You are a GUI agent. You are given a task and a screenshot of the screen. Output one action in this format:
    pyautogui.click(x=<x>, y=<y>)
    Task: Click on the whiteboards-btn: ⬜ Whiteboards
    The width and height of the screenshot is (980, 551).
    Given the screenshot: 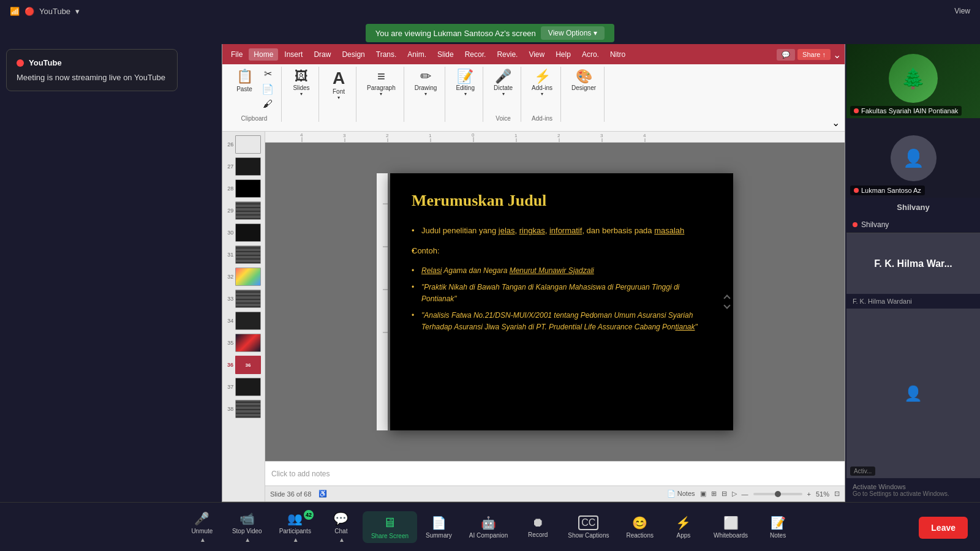 What is the action you would take?
    pyautogui.click(x=731, y=527)
    